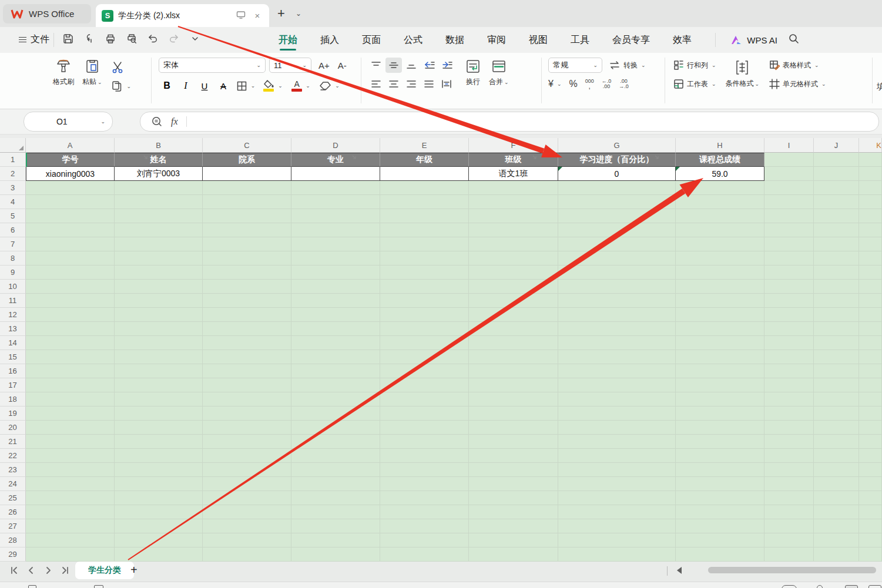 The image size is (882, 588). What do you see at coordinates (159, 399) in the screenshot?
I see `cell-B18` at bounding box center [159, 399].